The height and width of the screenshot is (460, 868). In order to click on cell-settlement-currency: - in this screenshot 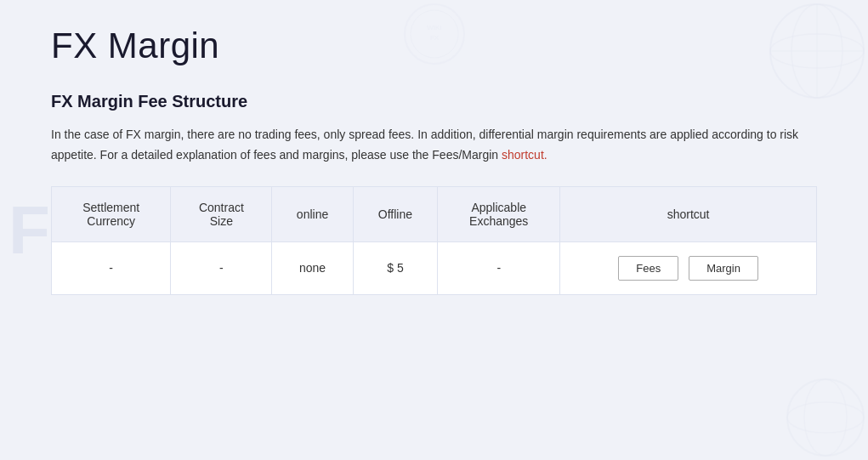, I will do `click(111, 268)`.